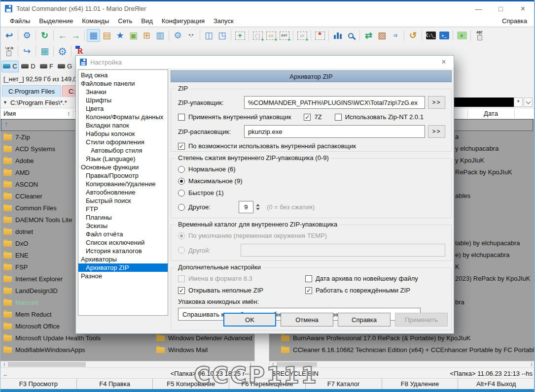 The height and width of the screenshot is (392, 535). I want to click on tree-item-наборы-колонок: Наборы колонок, so click(123, 134).